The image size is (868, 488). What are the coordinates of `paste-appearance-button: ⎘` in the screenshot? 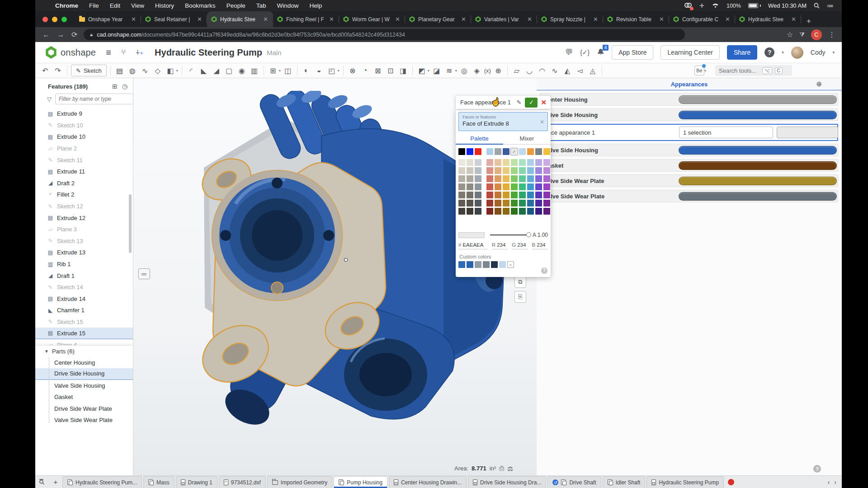 It's located at (520, 297).